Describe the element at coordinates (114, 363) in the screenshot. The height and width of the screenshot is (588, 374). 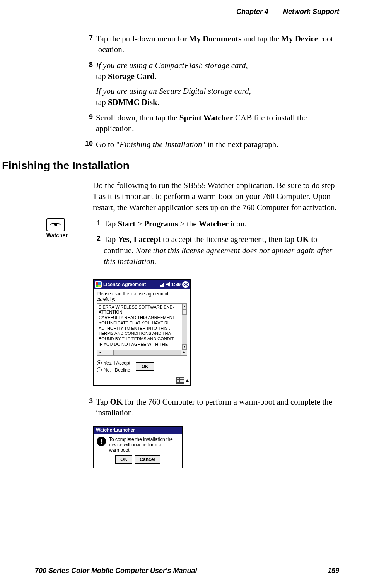
I see `radio-yes: Yes, I Accept` at that location.